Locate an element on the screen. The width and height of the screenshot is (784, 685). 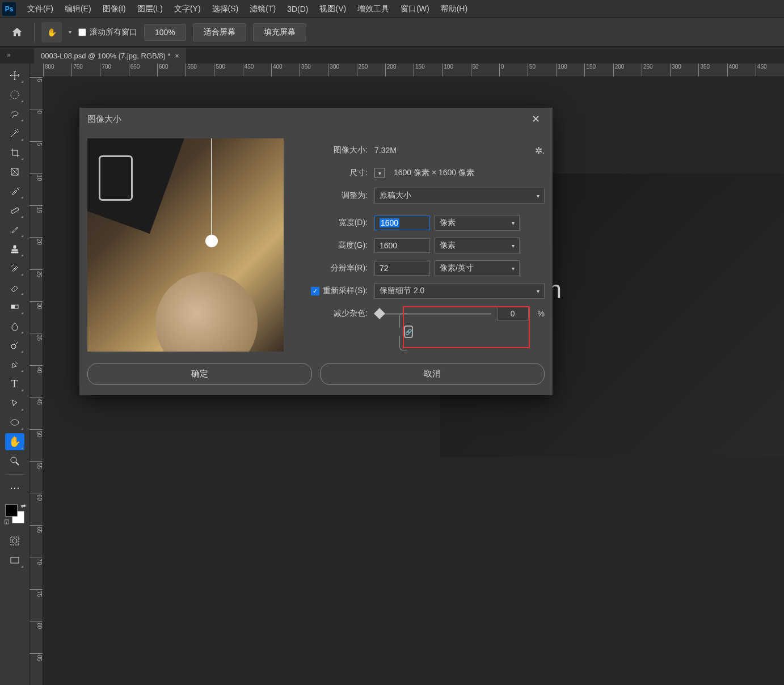
stamp-tool is located at coordinates (15, 249).